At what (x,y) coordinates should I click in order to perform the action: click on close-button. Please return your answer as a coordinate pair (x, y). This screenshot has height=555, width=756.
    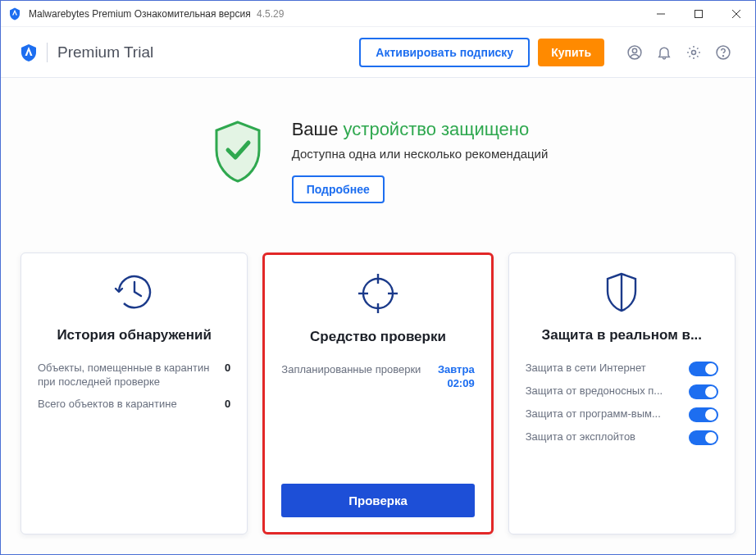
    Looking at the image, I should click on (736, 14).